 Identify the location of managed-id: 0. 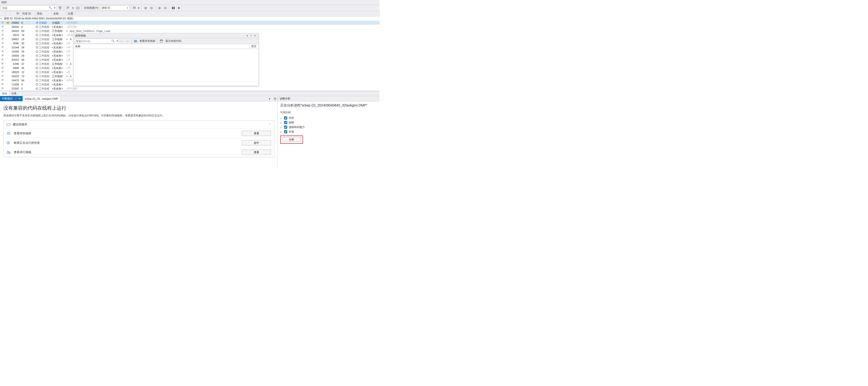
(28, 89).